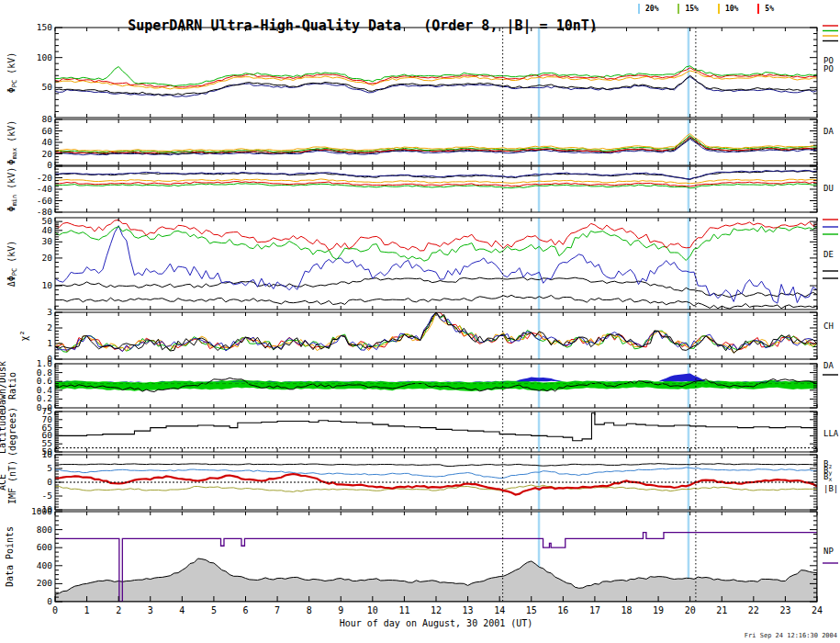 The width and height of the screenshot is (840, 643). What do you see at coordinates (436, 288) in the screenshot?
I see `series-black-line-upper` at bounding box center [436, 288].